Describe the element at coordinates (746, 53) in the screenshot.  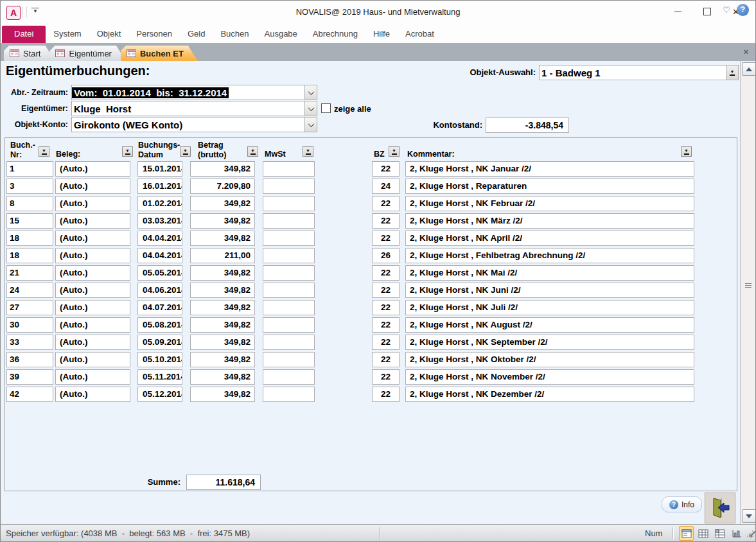
I see `tab-close-icon: ✕` at that location.